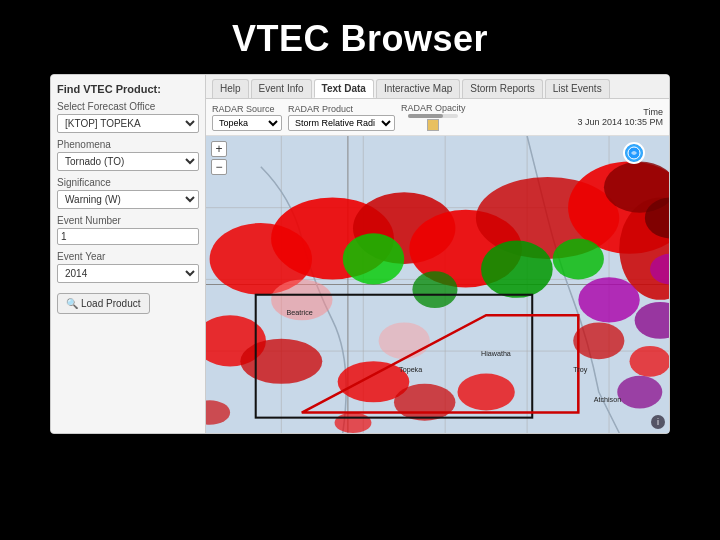 The image size is (720, 540). I want to click on significance-label: Significance, so click(128, 182).